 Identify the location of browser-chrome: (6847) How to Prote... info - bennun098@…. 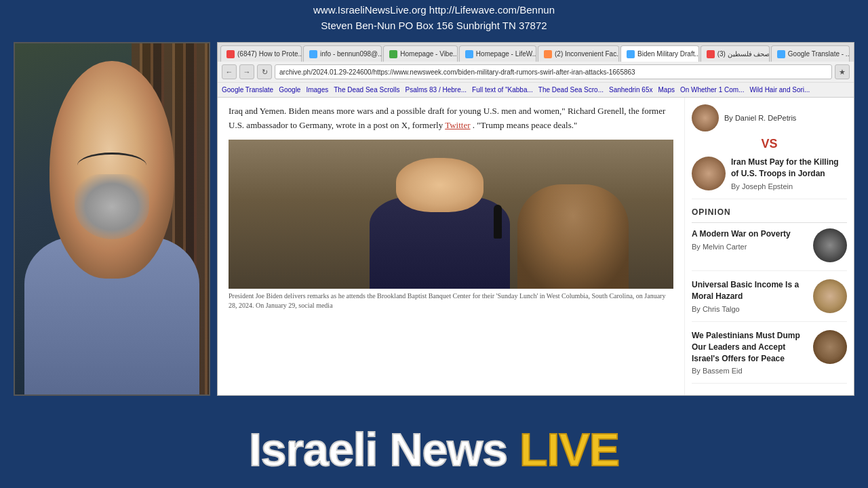
(536, 70).